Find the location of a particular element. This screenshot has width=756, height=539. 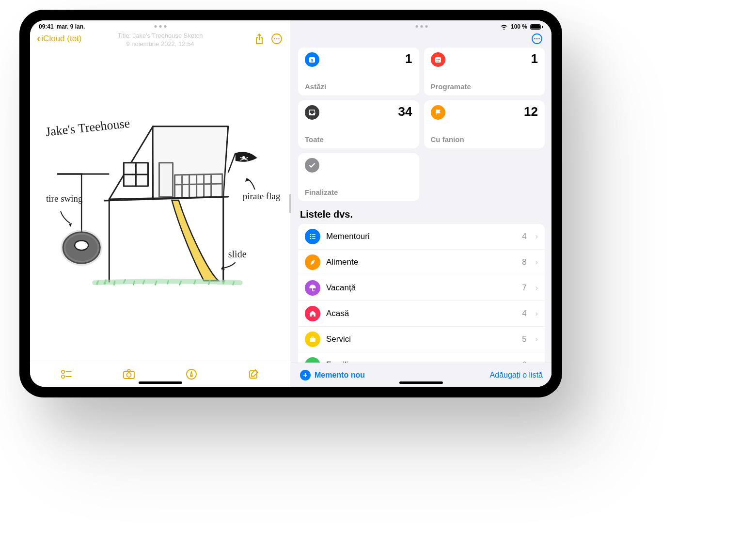

chevron-left-icon: ‹ is located at coordinates (39, 39).